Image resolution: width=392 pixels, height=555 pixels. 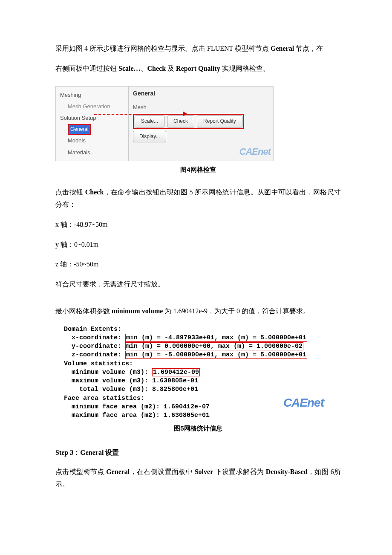 What do you see at coordinates (93, 329) in the screenshot?
I see `console-line: Domain Extents:` at bounding box center [93, 329].